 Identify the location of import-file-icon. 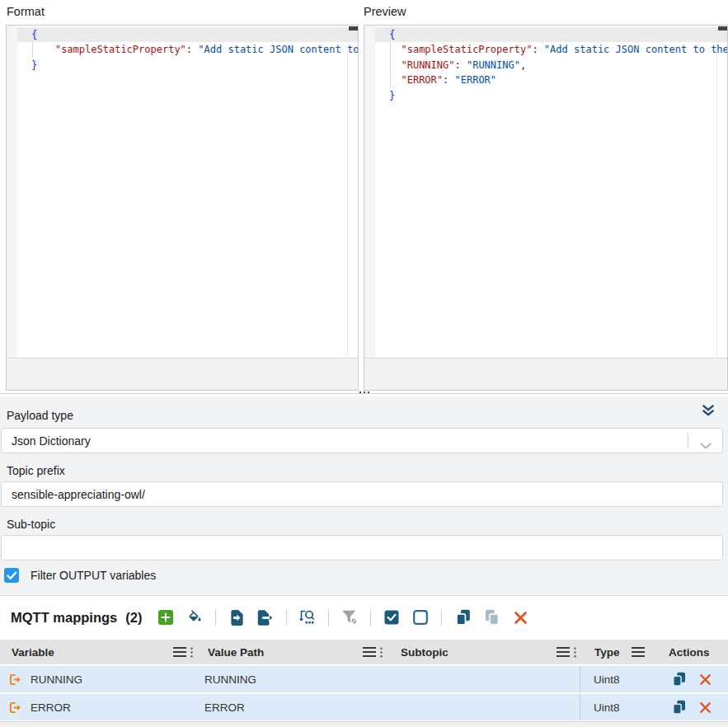
(237, 618).